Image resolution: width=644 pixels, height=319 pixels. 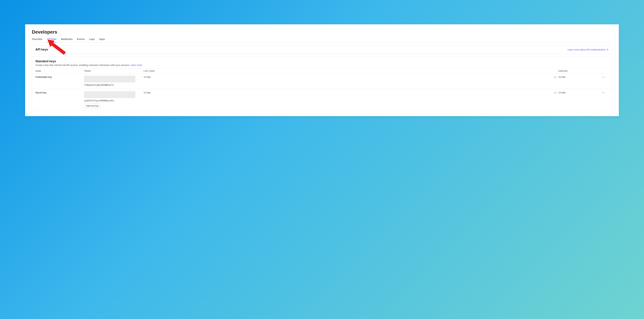 What do you see at coordinates (42, 50) in the screenshot?
I see `api-keys-title: API keys` at bounding box center [42, 50].